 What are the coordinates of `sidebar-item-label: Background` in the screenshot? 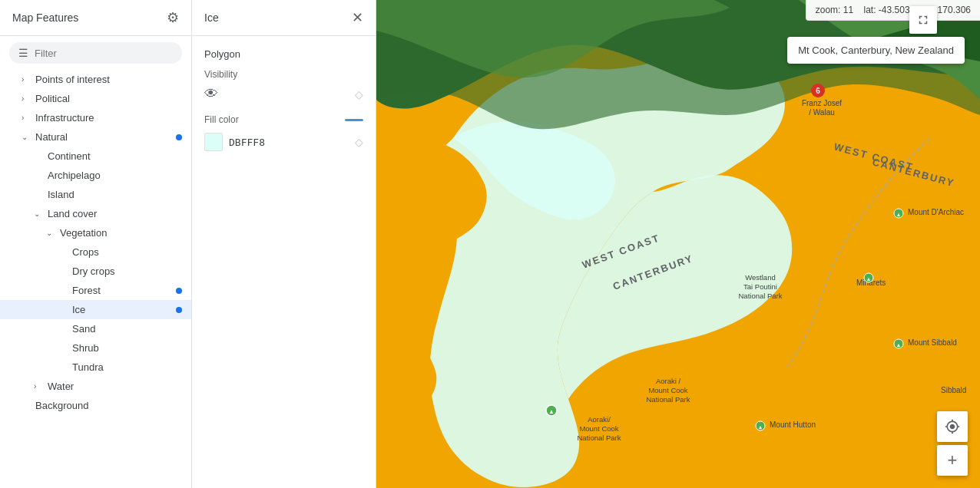 It's located at (61, 405).